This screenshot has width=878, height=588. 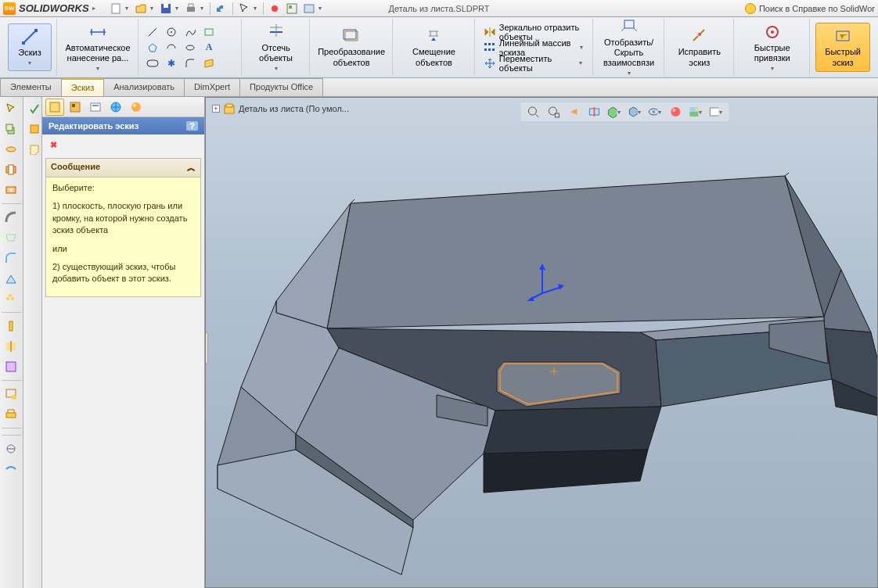 What do you see at coordinates (95, 107) in the screenshot?
I see `prop-tab-display` at bounding box center [95, 107].